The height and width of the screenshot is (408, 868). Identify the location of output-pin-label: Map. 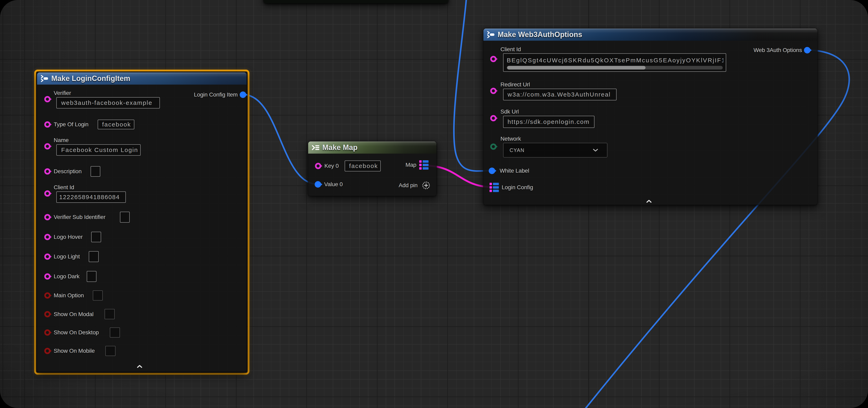
(411, 165).